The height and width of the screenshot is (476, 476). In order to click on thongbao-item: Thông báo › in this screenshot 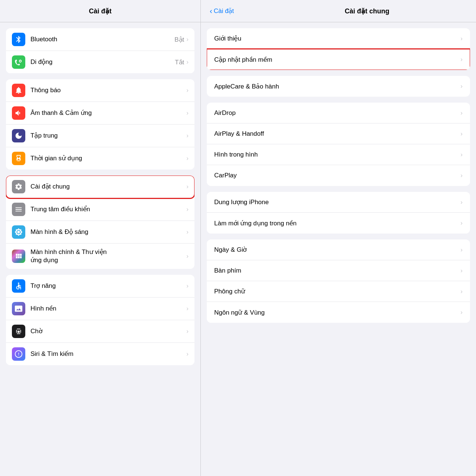, I will do `click(100, 91)`.